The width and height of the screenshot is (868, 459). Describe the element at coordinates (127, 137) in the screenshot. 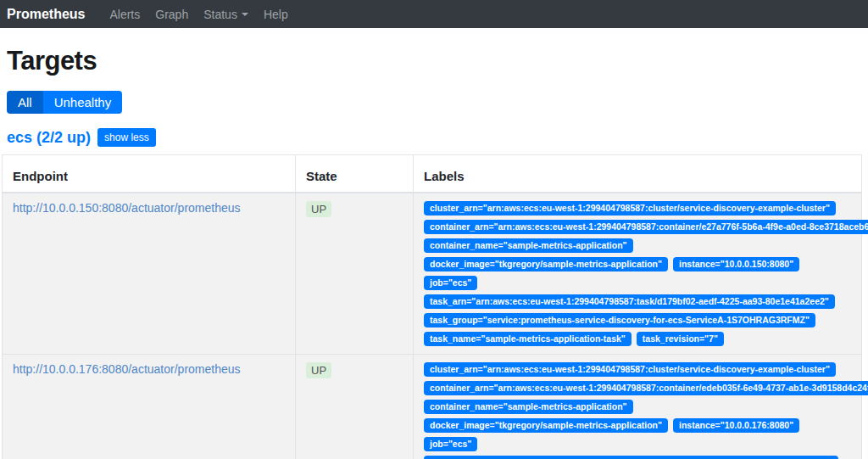

I see `show-less-button: show less` at that location.